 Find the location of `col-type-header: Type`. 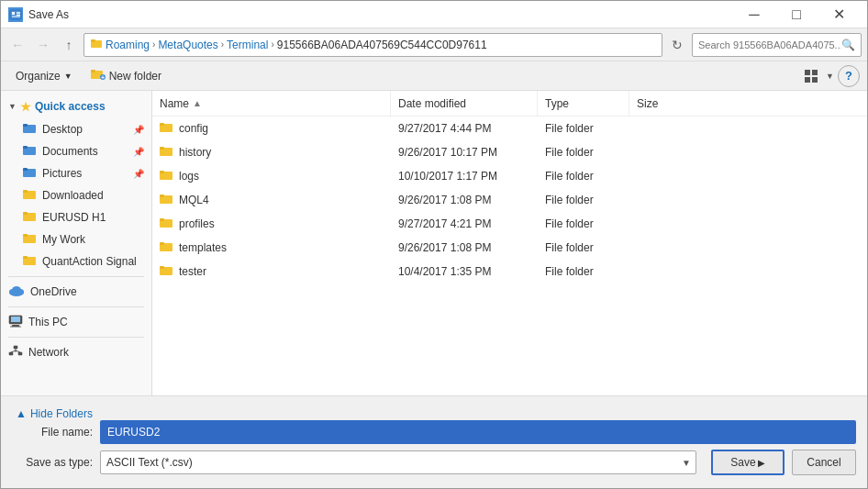

col-type-header: Type is located at coordinates (584, 103).